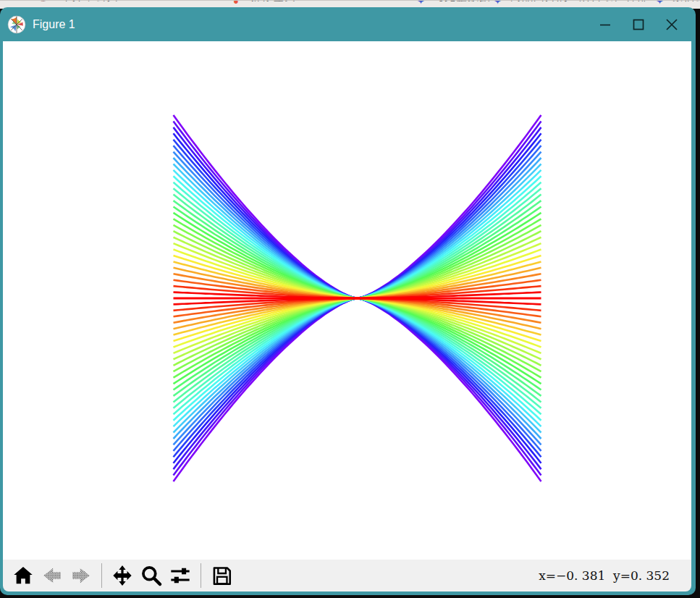 The height and width of the screenshot is (598, 700). Describe the element at coordinates (672, 25) in the screenshot. I see `close-button` at that location.